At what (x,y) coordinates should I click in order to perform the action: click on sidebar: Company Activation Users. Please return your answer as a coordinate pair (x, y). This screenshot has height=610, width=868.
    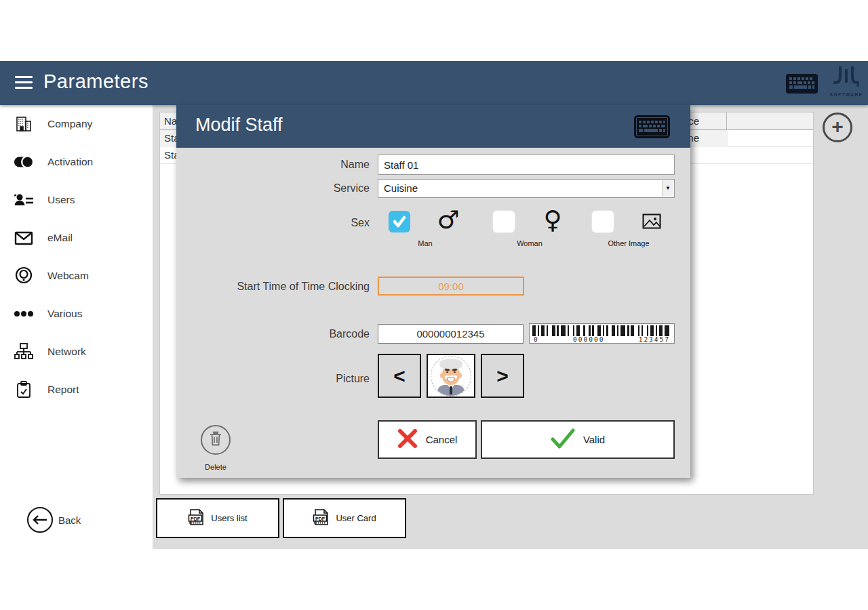
    Looking at the image, I should click on (76, 327).